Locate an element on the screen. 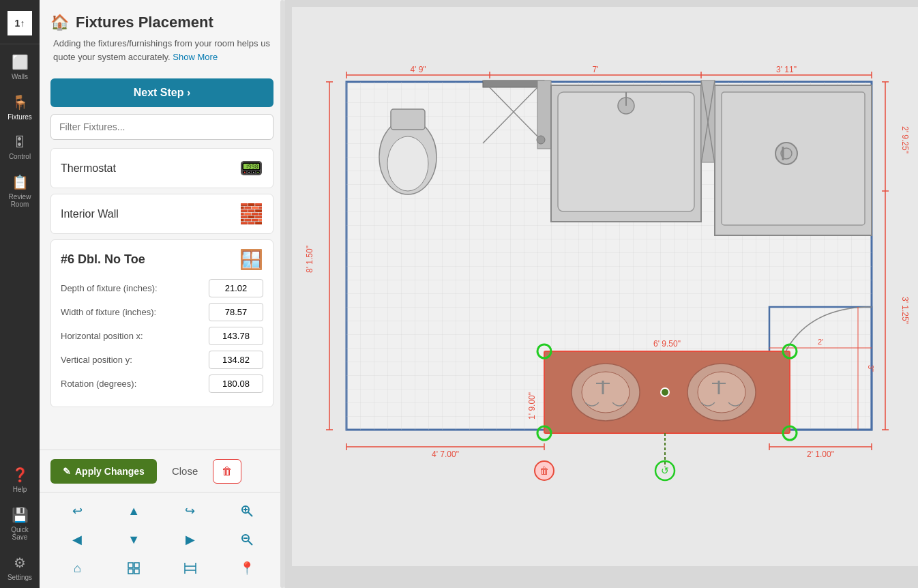 The image size is (918, 588). dim-left1: 8' 1.50" is located at coordinates (310, 259).